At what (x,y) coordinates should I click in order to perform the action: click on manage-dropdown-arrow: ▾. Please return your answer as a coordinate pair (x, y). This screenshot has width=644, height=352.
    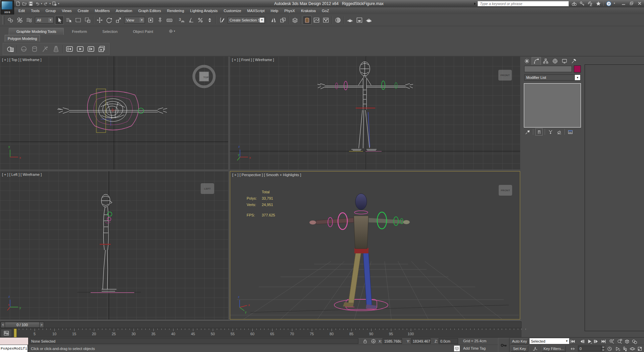
    Looking at the image, I should click on (59, 4).